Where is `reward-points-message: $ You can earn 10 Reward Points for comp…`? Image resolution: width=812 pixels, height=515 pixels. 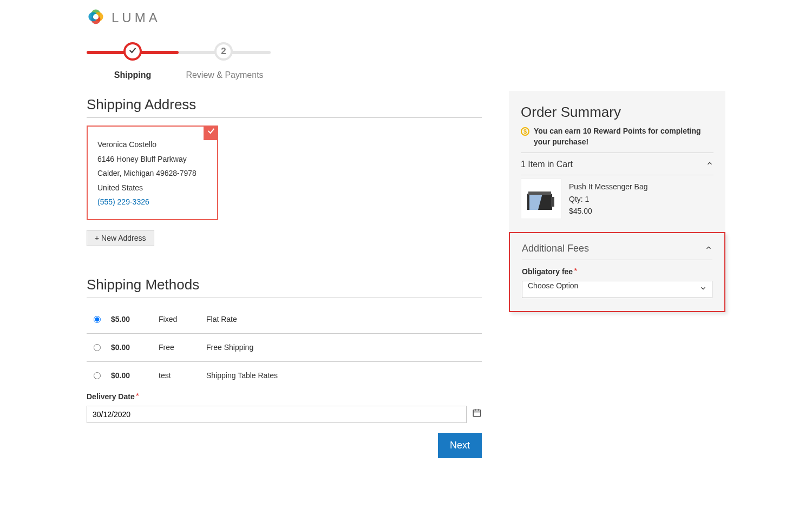
reward-points-message: $ You can earn 10 Reward Points for comp… is located at coordinates (617, 136).